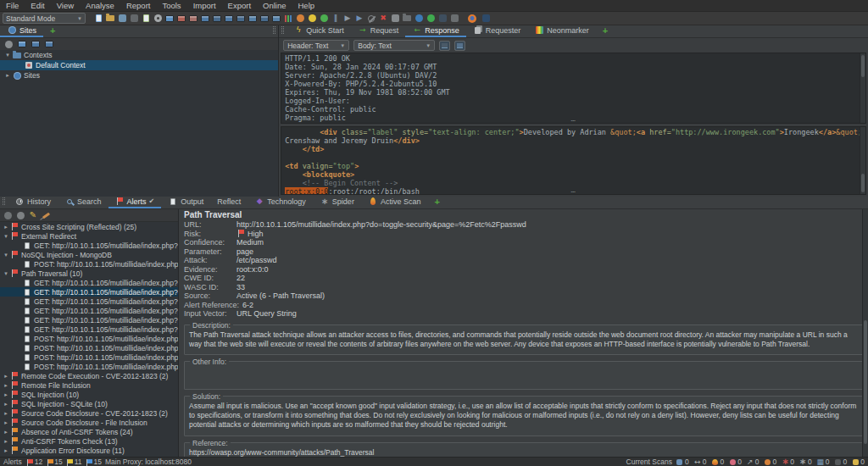  I want to click on solution-text: Assume all input is malicious. Use an "a…, so click(524, 415).